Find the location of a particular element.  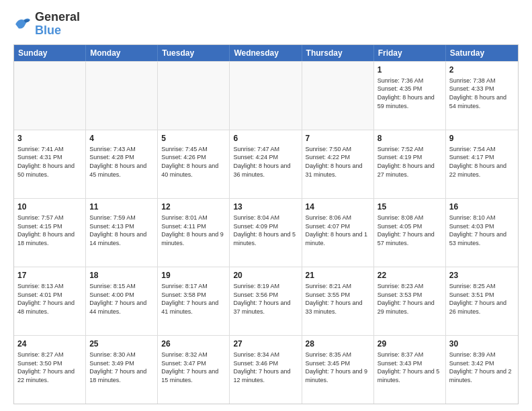

cal-cell: 2Sunrise: 7:38 AM Sunset: 4:33 PM Daylig… is located at coordinates (482, 95).